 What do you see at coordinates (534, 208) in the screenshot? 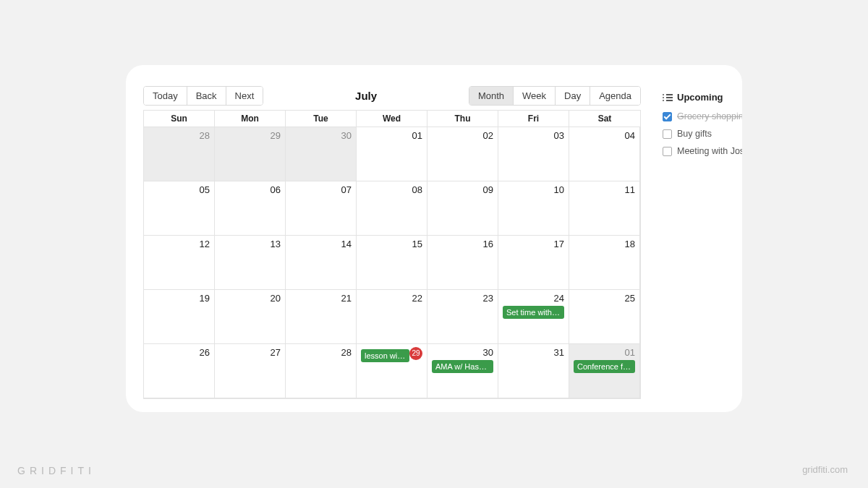
I see `day-cell: 10` at bounding box center [534, 208].